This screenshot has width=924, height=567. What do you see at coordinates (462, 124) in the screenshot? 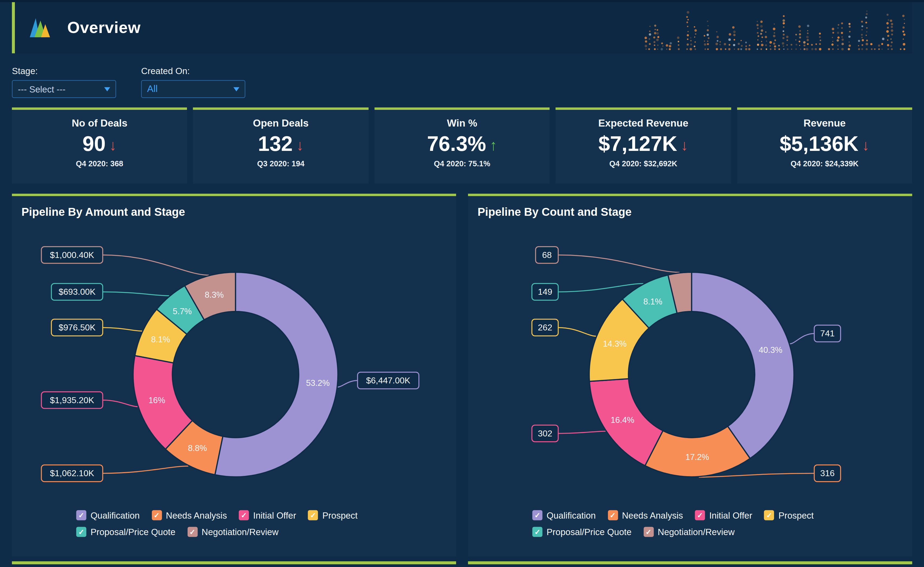
I see `kpi-title: Win %` at bounding box center [462, 124].